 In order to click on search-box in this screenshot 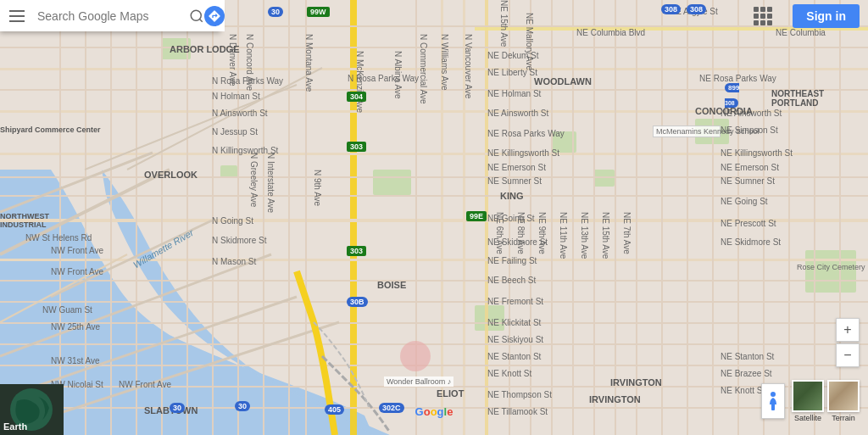, I will do `click(110, 15)`.